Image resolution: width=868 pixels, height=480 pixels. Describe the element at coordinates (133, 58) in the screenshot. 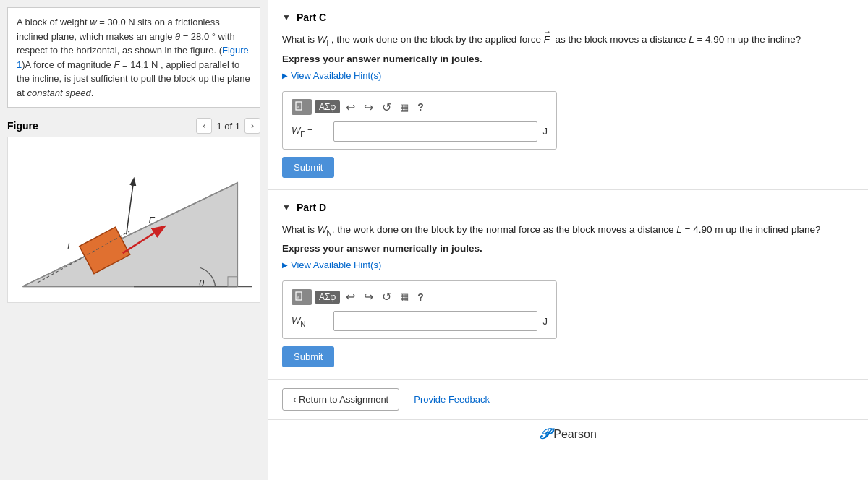

I see `figure-link: Figure 1` at that location.